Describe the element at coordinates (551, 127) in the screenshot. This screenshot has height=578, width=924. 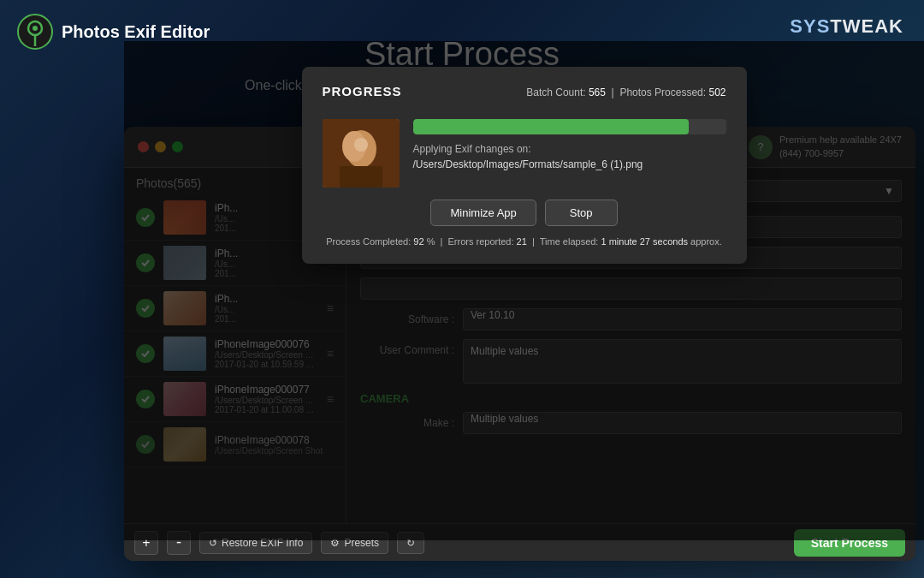
I see `progress-bar-fill` at that location.